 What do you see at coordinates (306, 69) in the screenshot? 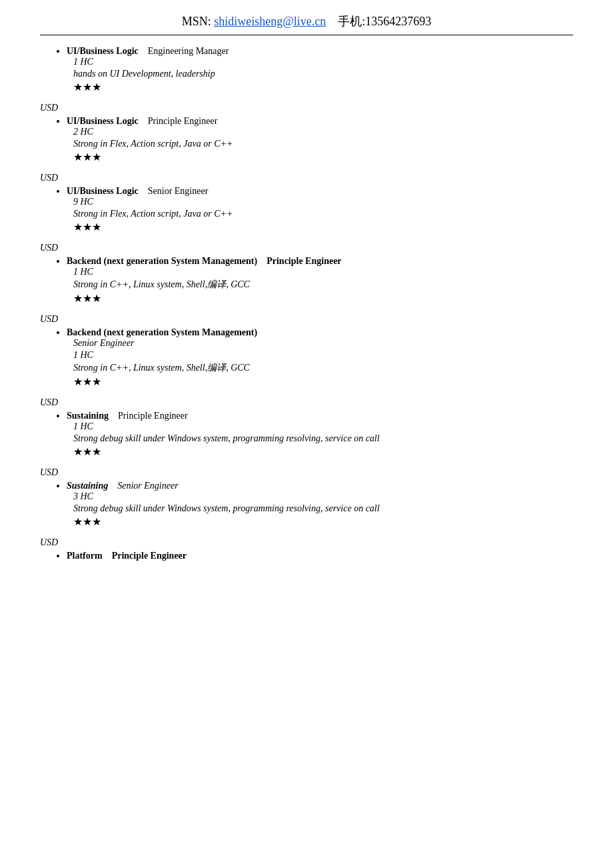
I see `job-section-1: UI/Business Logic Engineering Manager 1 …` at bounding box center [306, 69].